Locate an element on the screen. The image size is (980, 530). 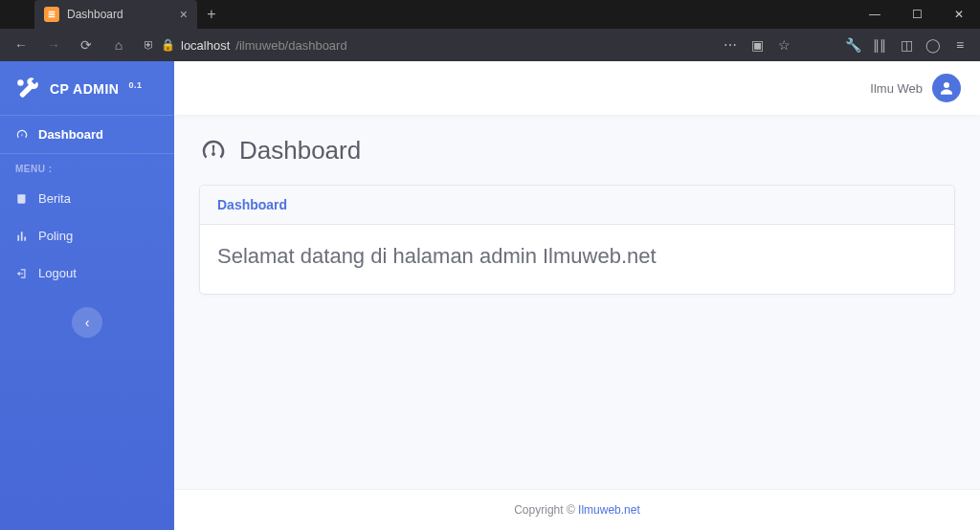
sidebar-item-label: Berita is located at coordinates (55, 199).